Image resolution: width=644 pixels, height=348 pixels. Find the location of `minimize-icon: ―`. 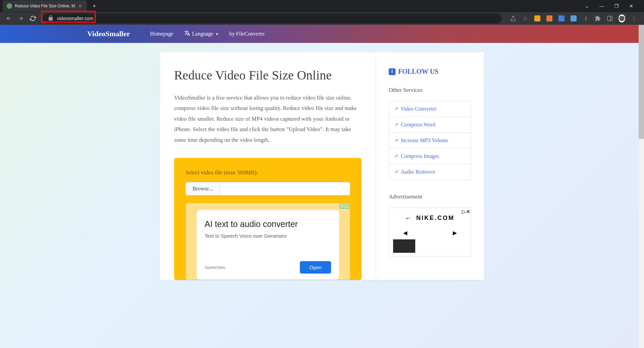

minimize-icon: ― is located at coordinates (602, 6).